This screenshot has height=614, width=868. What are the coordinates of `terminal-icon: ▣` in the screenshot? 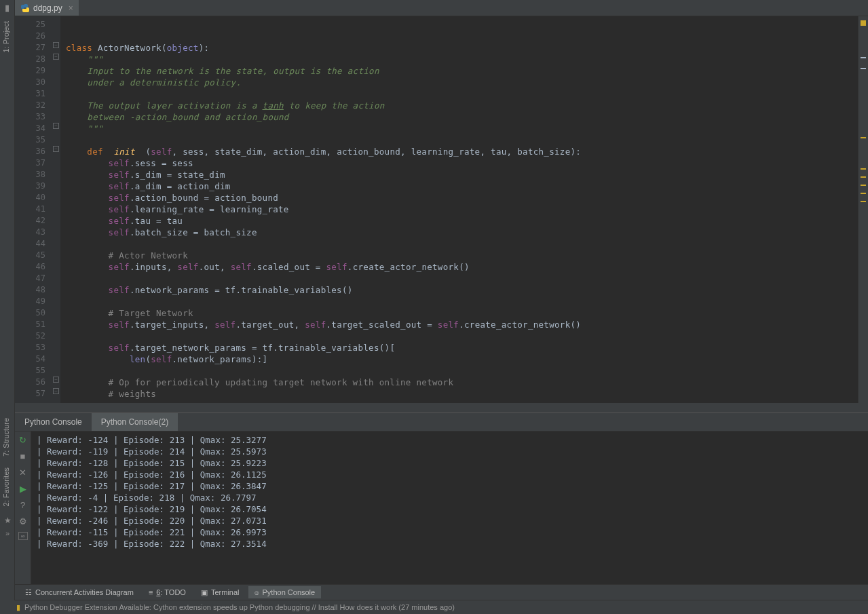 It's located at (204, 593).